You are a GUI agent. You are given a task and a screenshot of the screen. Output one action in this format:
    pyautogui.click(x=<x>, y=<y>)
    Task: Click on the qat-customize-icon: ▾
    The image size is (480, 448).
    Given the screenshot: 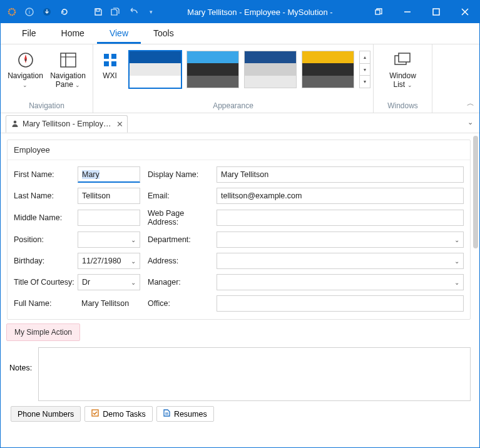 What is the action you would take?
    pyautogui.click(x=151, y=12)
    